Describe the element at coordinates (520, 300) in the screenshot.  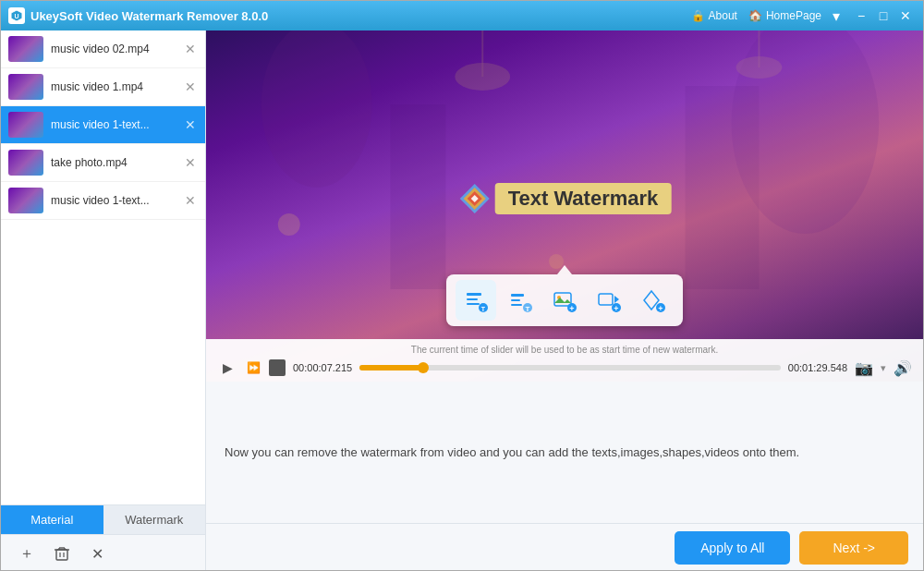
I see `add-styled-text-button: T` at that location.